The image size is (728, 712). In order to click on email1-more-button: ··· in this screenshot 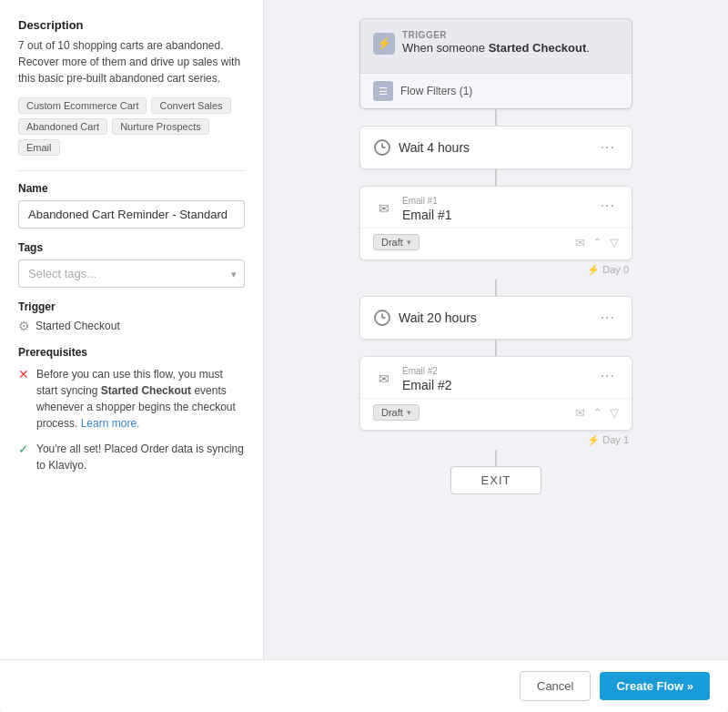, I will do `click(608, 206)`.